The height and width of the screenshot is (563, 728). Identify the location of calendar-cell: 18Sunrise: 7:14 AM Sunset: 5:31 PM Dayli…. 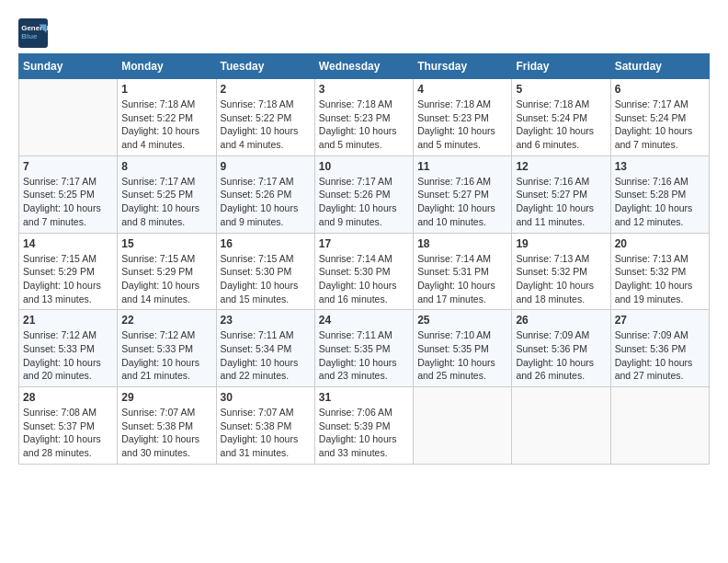
(463, 271).